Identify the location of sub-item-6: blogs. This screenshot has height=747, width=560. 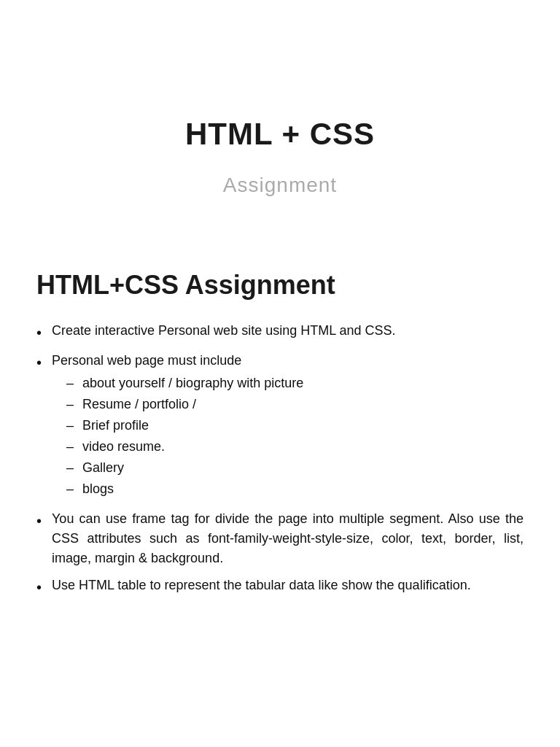
(295, 489).